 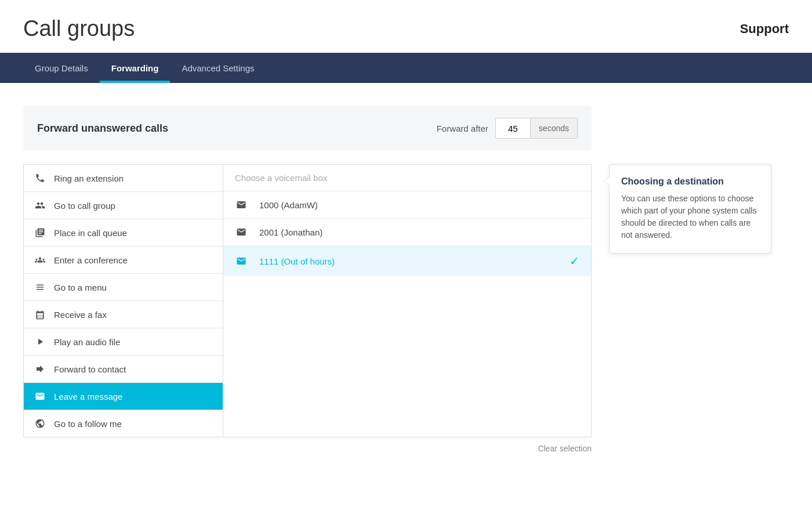 I want to click on menu-icon, so click(x=40, y=287).